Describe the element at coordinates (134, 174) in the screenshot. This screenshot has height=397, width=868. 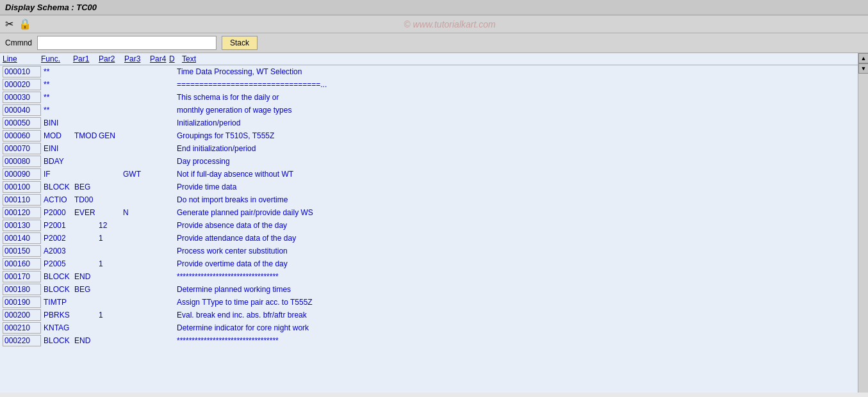
I see `cell-par3: GWT` at that location.